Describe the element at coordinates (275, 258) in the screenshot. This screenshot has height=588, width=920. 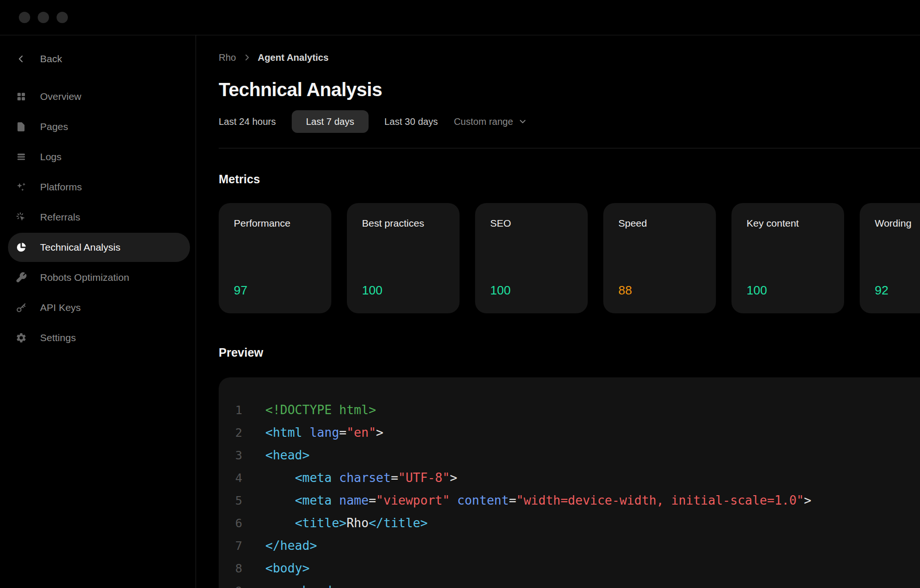
I see `metric-card-performance: Performance 97` at that location.